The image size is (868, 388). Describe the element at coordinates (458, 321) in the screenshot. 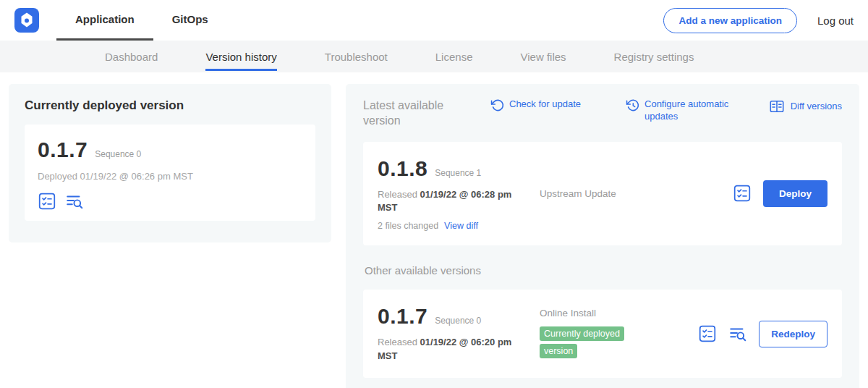

I see `other-sequence-label: Sequence 0` at that location.